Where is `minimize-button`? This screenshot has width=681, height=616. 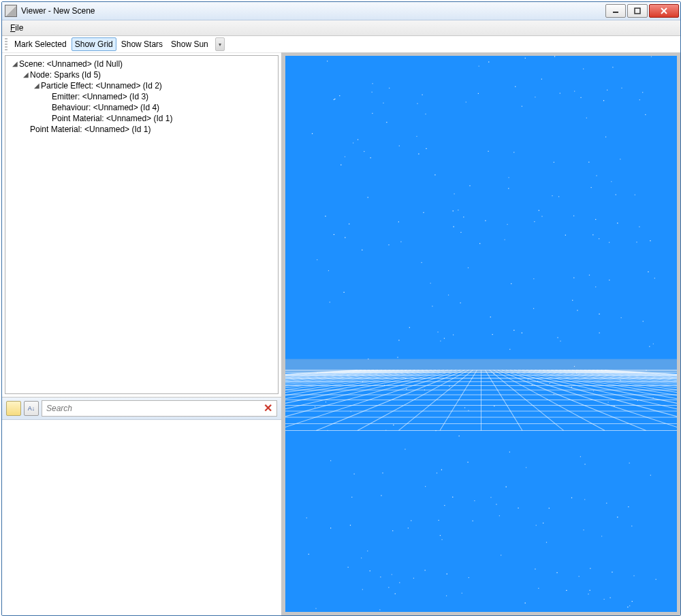
minimize-button is located at coordinates (616, 11).